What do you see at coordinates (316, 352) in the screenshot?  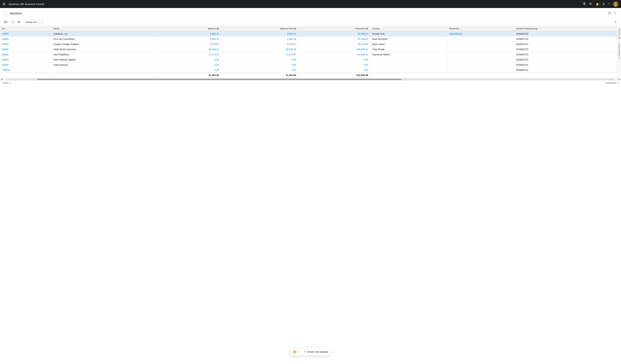 I see `create-new-analysis-button: ✦ Create new analysis` at bounding box center [316, 352].